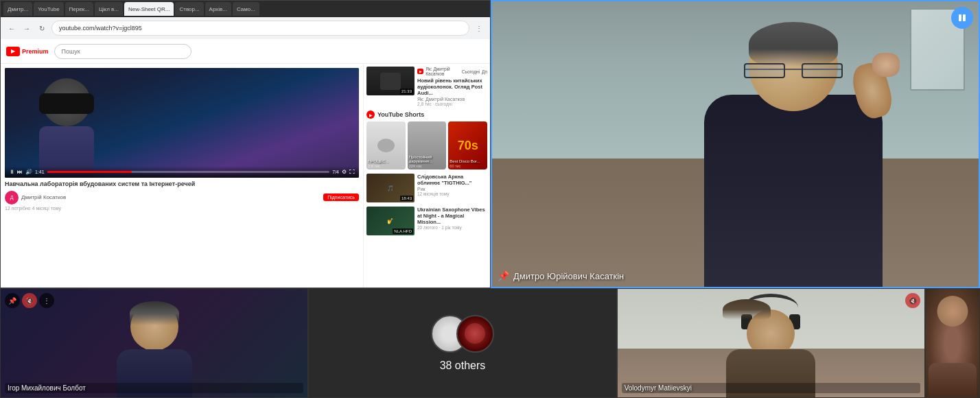  Describe the element at coordinates (371, 115) in the screenshot. I see `shorts-icon: ▶` at that location.